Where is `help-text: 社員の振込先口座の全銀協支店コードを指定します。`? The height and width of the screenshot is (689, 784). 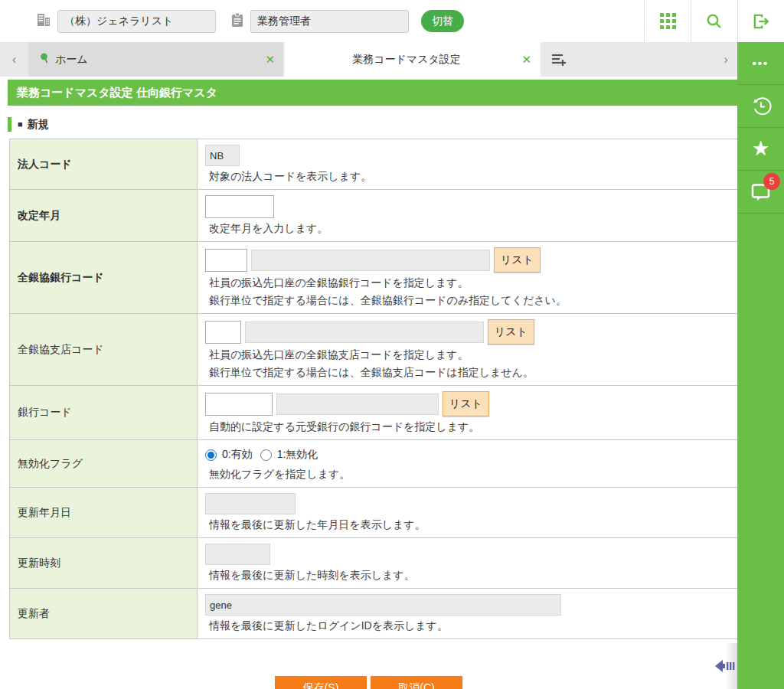 help-text: 社員の振込先口座の全銀協支店コードを指定します。 is located at coordinates (482, 354).